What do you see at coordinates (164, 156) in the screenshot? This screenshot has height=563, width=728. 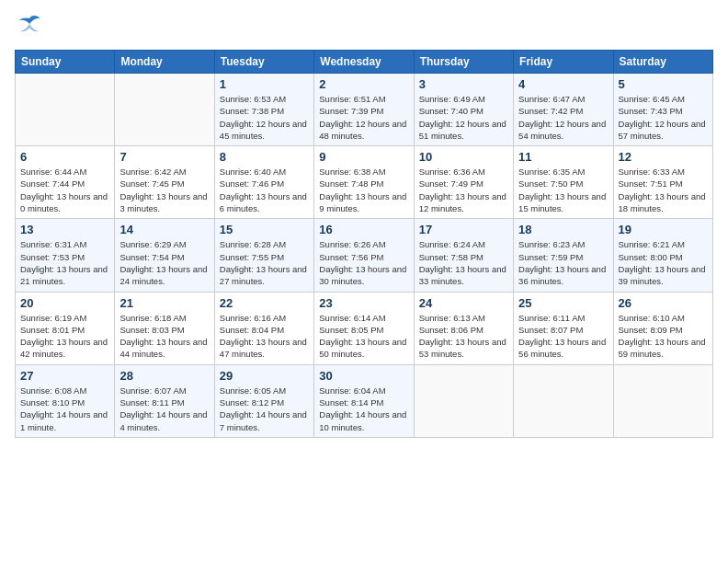 I see `day-number: 7` at bounding box center [164, 156].